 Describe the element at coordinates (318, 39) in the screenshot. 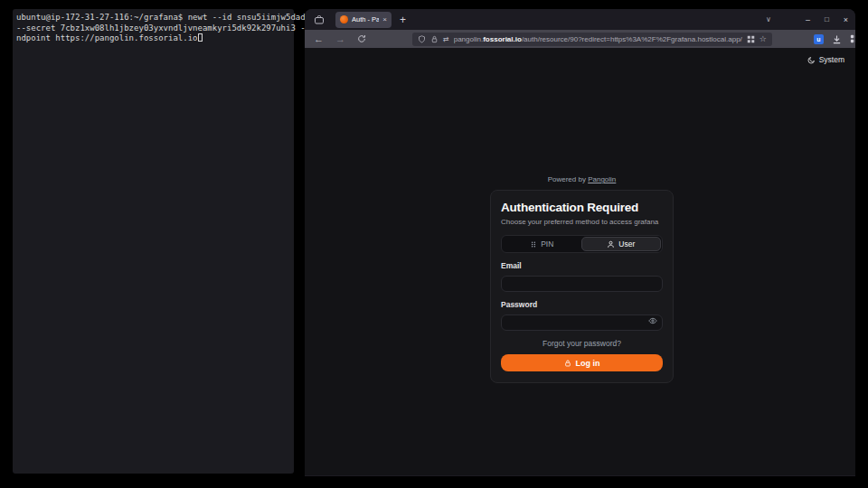

I see `back-button: ←` at that location.